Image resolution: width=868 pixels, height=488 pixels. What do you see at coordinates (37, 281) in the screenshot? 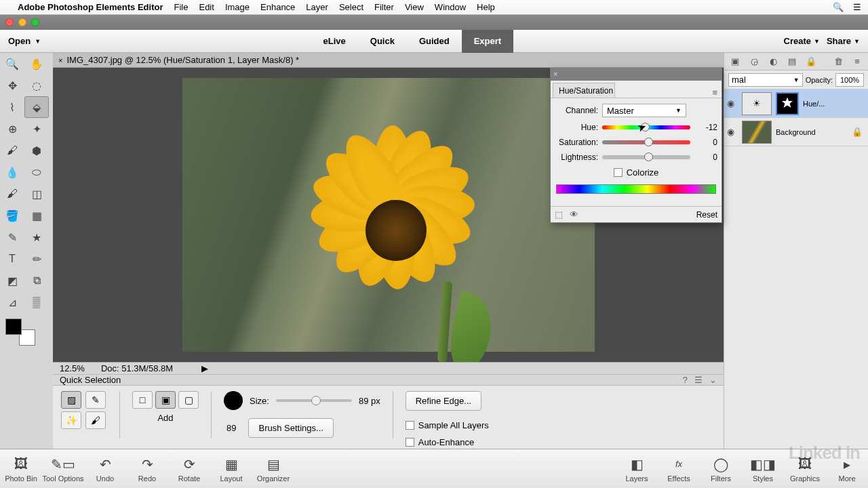
I see `recompose-tool: ⧉` at bounding box center [37, 281].